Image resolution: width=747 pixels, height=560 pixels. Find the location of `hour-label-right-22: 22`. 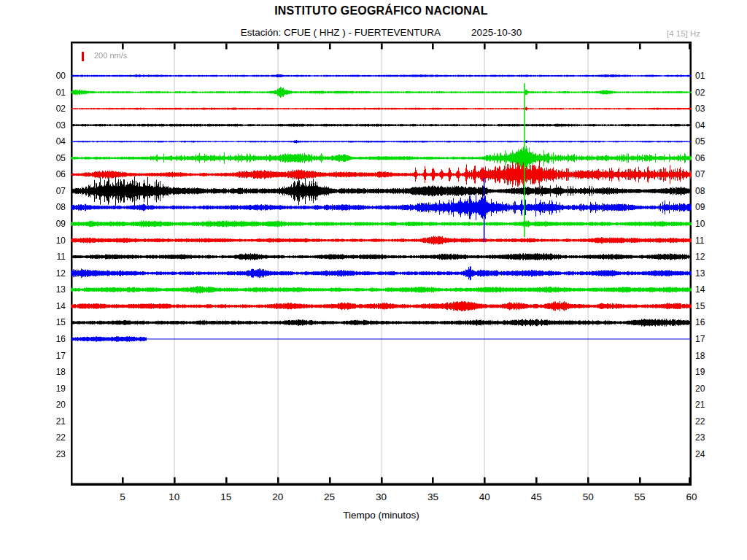

hour-label-right-22: 22 is located at coordinates (706, 421).